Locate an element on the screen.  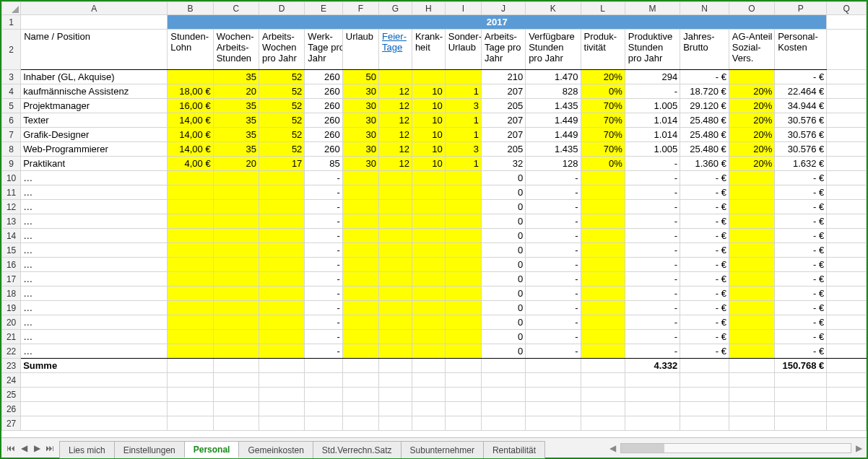
cell: 210 is located at coordinates (503, 77).